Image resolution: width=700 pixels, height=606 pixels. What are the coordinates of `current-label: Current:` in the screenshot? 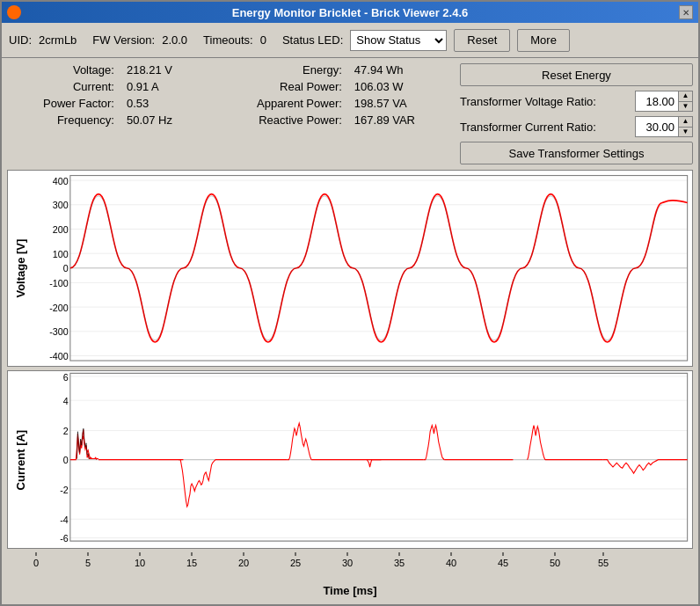 It's located at (61, 86).